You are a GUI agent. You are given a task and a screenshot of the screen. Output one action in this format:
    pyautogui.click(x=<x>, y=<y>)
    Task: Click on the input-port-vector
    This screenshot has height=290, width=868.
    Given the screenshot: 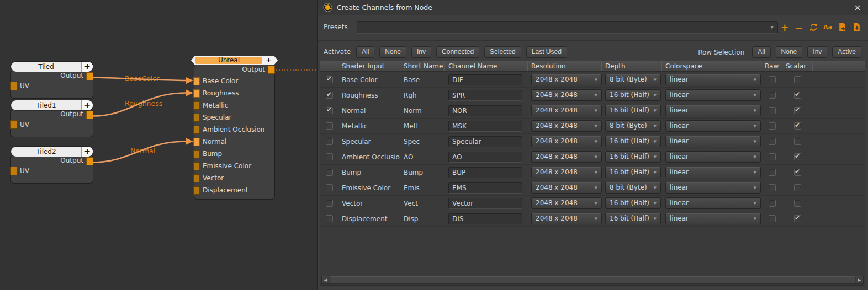 What is the action you would take?
    pyautogui.click(x=197, y=179)
    